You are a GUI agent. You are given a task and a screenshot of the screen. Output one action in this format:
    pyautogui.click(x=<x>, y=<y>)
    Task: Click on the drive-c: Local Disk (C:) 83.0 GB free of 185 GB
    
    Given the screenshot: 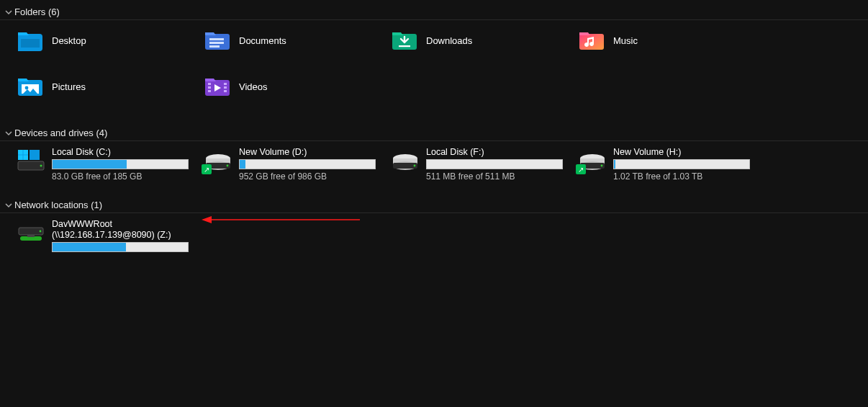 What is the action you would take?
    pyautogui.click(x=109, y=168)
    